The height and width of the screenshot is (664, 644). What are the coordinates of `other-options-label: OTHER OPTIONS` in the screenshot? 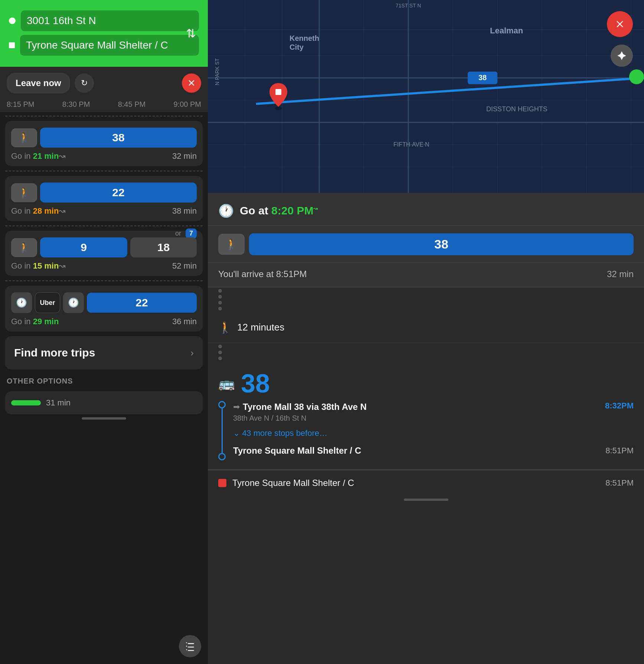 It's located at (104, 381).